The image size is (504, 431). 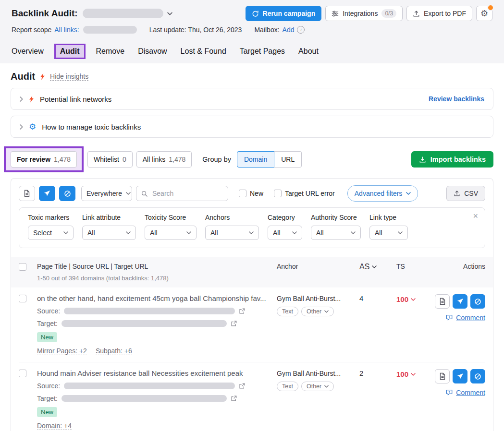 What do you see at coordinates (491, 8) in the screenshot?
I see `notification-dot` at bounding box center [491, 8].